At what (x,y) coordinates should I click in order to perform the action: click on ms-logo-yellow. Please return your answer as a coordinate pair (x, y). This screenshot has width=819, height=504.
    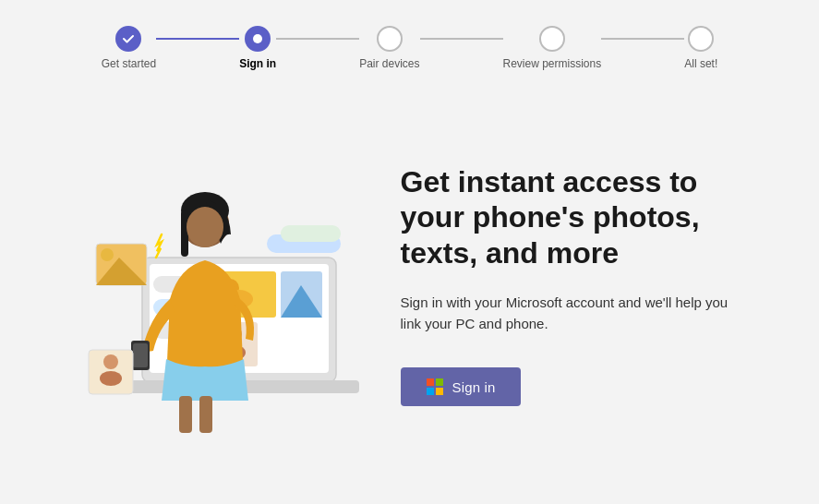
    Looking at the image, I should click on (440, 391).